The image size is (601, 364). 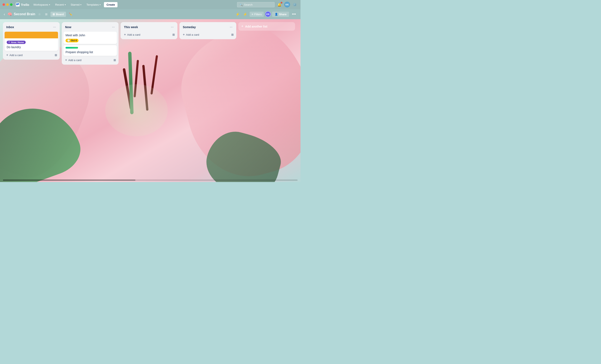 What do you see at coordinates (253, 14) in the screenshot?
I see `filter-icon: ≡` at bounding box center [253, 14].